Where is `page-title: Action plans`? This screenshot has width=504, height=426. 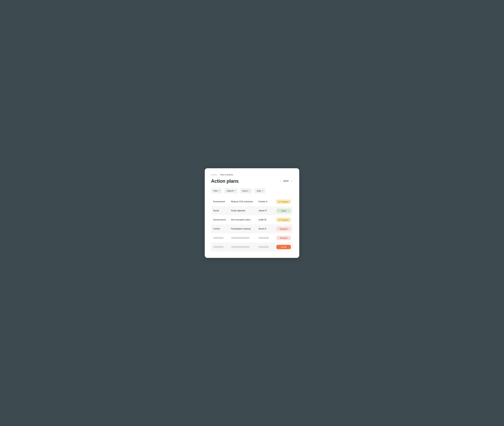
page-title: Action plans is located at coordinates (225, 181).